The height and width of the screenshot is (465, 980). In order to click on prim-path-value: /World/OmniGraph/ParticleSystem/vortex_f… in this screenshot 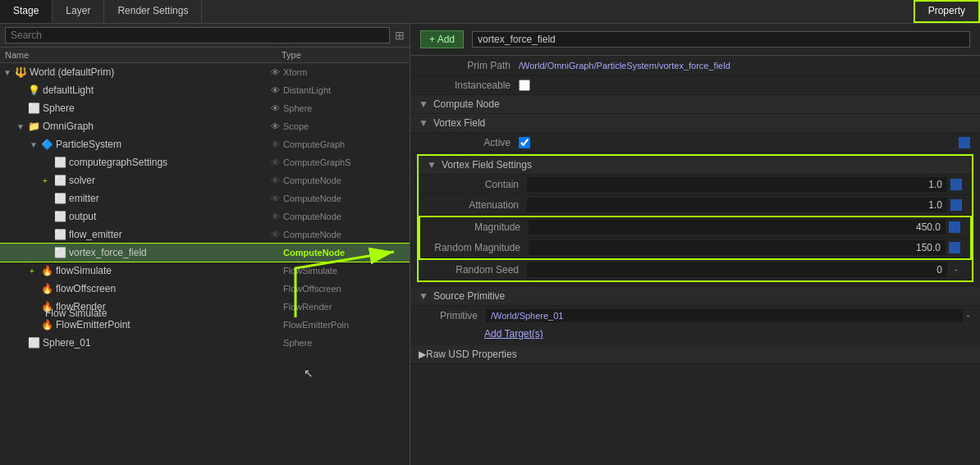, I will do `click(744, 66)`.